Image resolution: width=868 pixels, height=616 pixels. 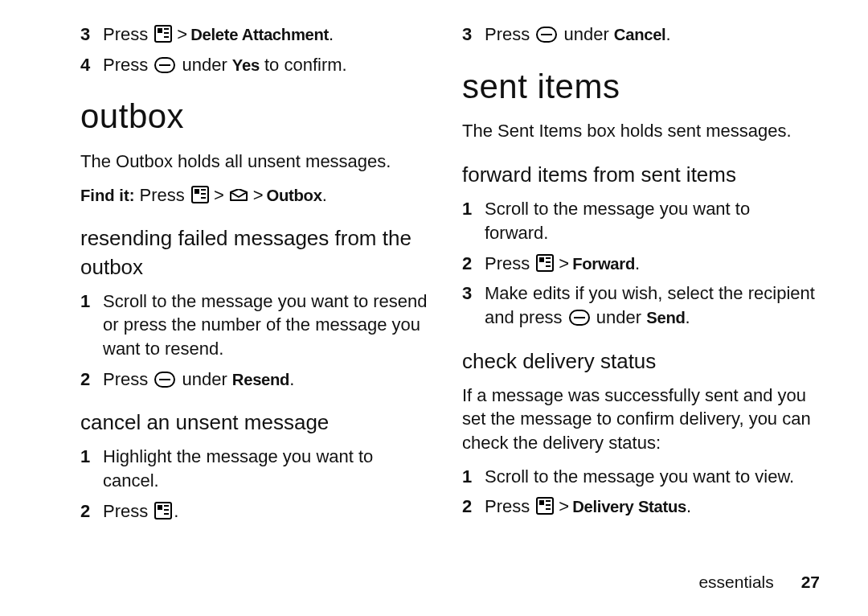 I want to click on step: 3 Press under Cancel., so click(x=639, y=35).